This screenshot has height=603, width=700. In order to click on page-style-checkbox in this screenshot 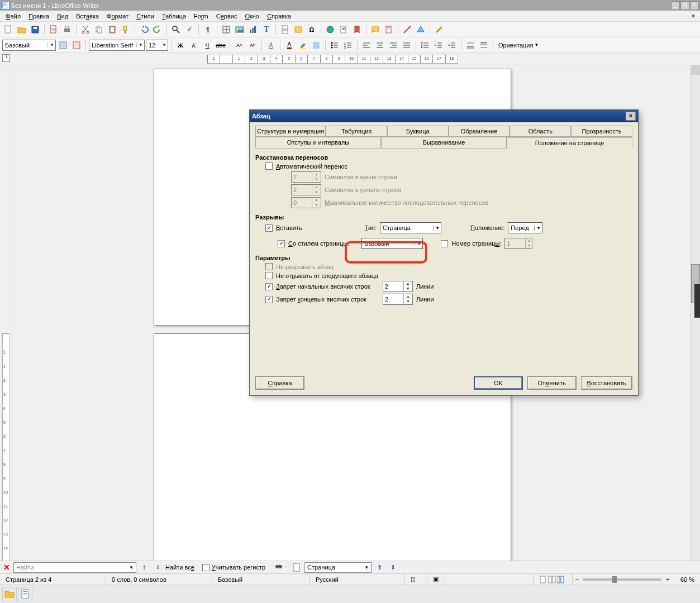, I will do `click(282, 243)`.